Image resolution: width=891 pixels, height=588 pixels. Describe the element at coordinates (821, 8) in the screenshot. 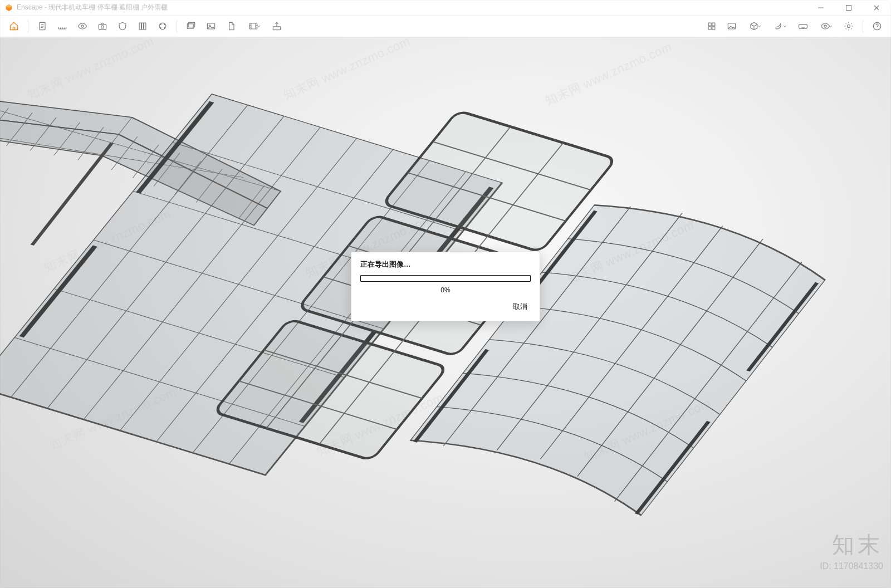

I see `window-minimize-button` at that location.